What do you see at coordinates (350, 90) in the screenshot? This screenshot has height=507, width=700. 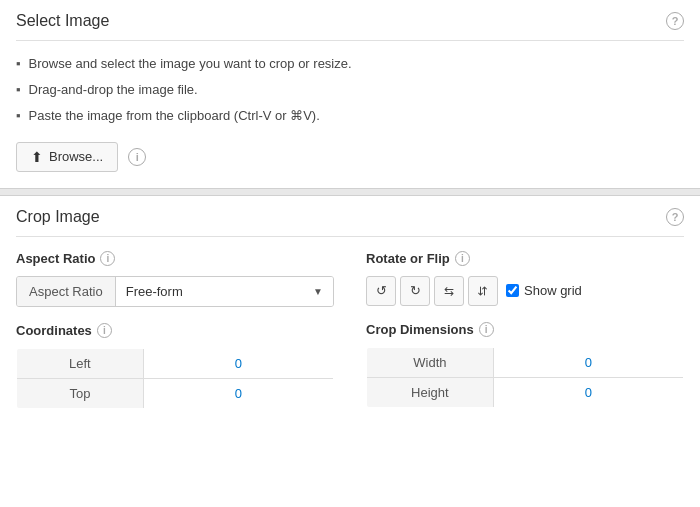 I see `select-image-instructions: Browse and select the image you want to …` at bounding box center [350, 90].